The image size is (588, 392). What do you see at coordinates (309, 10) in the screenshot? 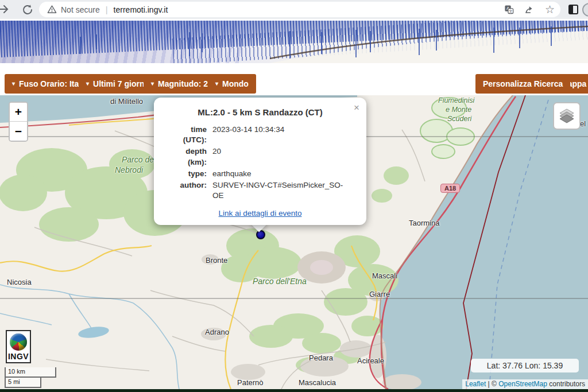
I see `url-text: terremoti.ingv.it` at bounding box center [309, 10].